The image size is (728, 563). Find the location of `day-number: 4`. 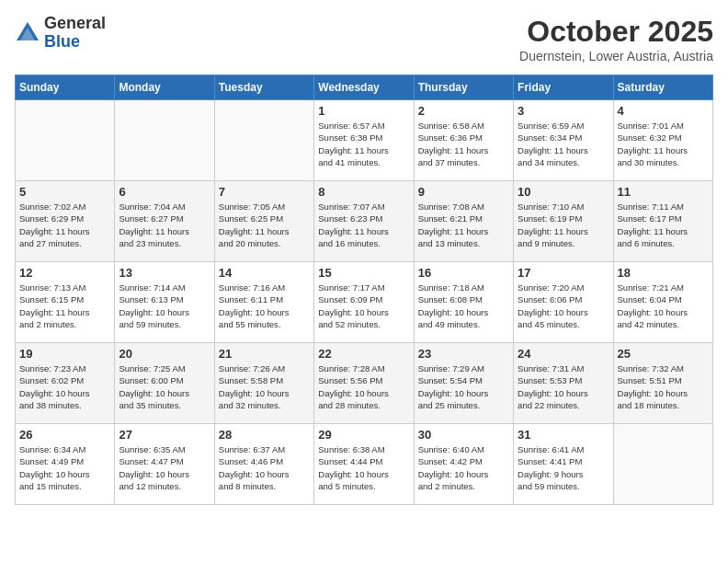

day-number: 4 is located at coordinates (664, 110).